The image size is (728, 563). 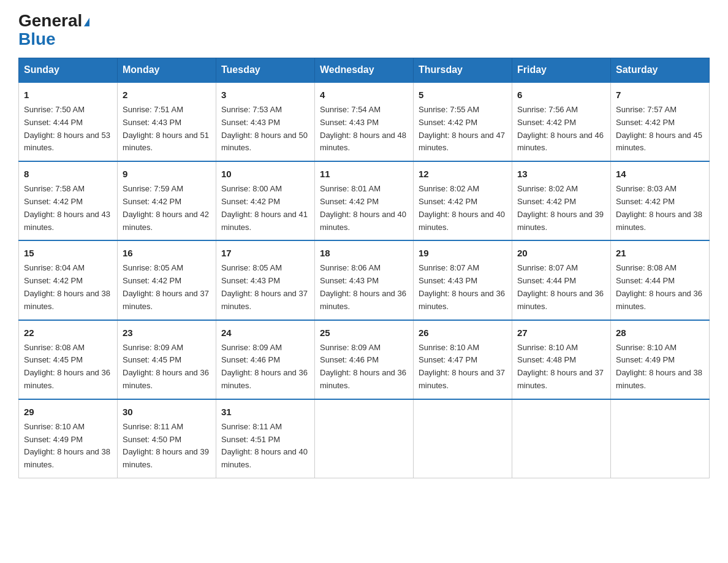 I want to click on calendar-cell: 22Sunrise: 8:08 AMSunset: 4:45 PMDayligh…, so click(x=69, y=359).